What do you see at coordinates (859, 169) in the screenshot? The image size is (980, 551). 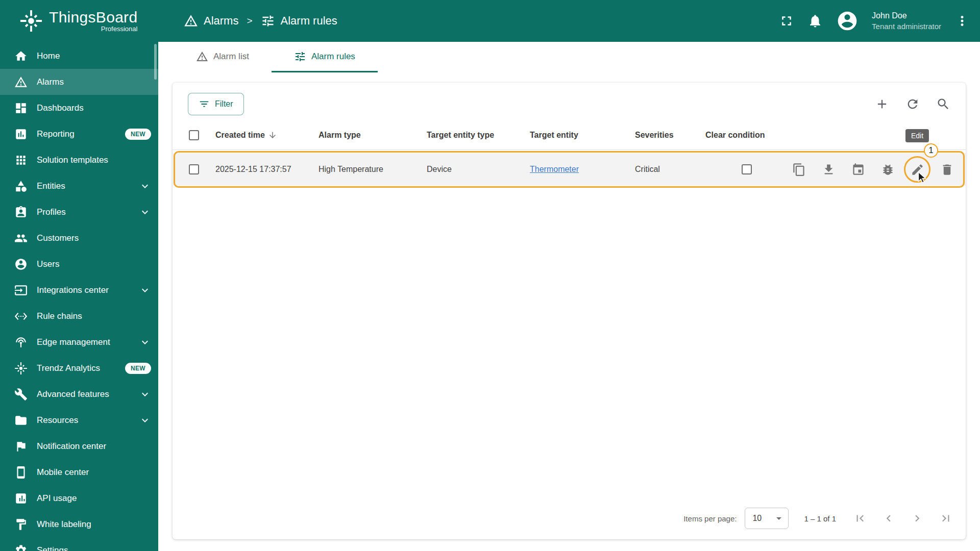 I see `calendar-clock-icon` at bounding box center [859, 169].